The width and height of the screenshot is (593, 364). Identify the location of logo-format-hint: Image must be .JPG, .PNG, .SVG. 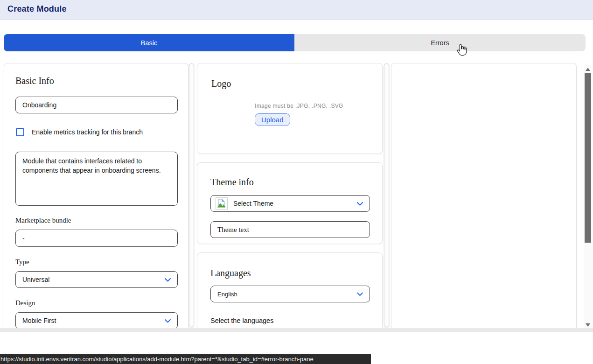
(299, 106).